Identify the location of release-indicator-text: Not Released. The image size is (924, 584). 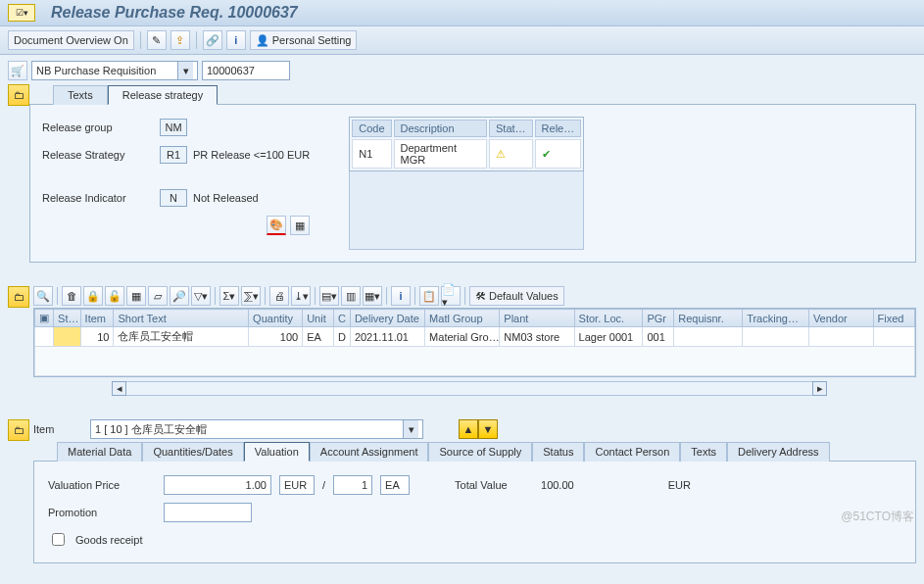
(225, 198).